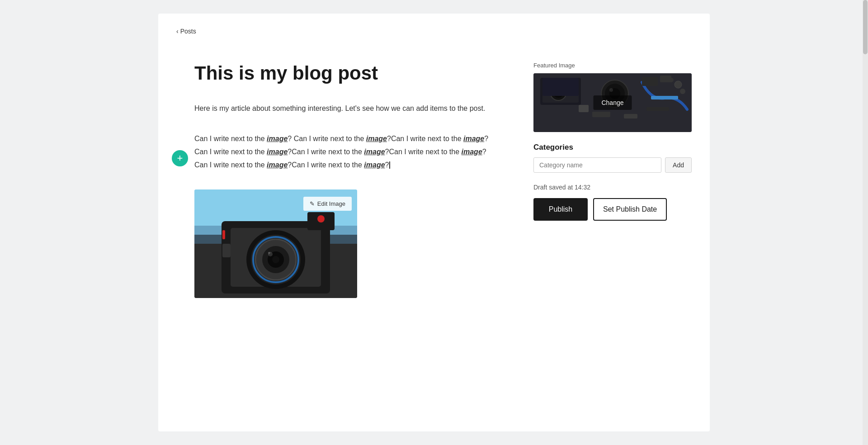 The height and width of the screenshot is (445, 868). What do you see at coordinates (613, 187) in the screenshot?
I see `draft-status-text: Draft saved at 14:32` at bounding box center [613, 187].